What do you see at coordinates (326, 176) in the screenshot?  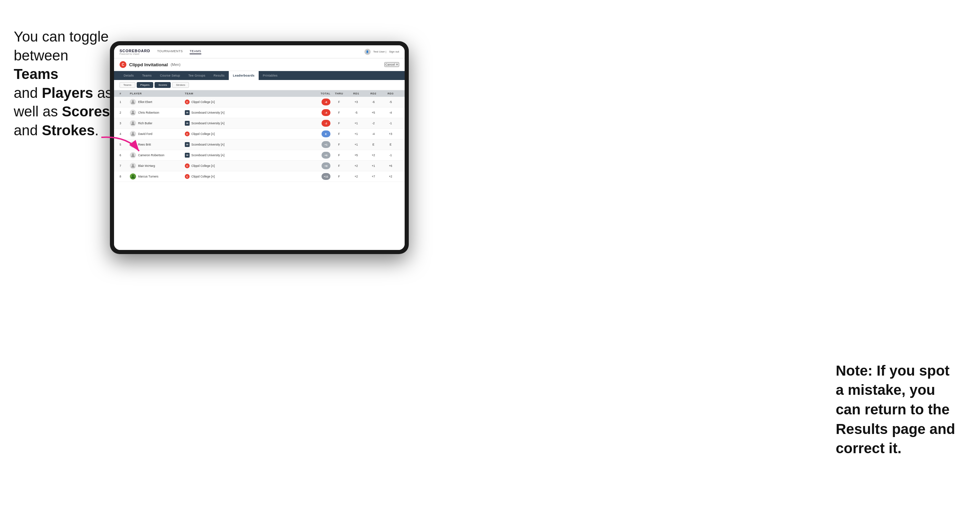 I see `score-badge: +11` at bounding box center [326, 176].